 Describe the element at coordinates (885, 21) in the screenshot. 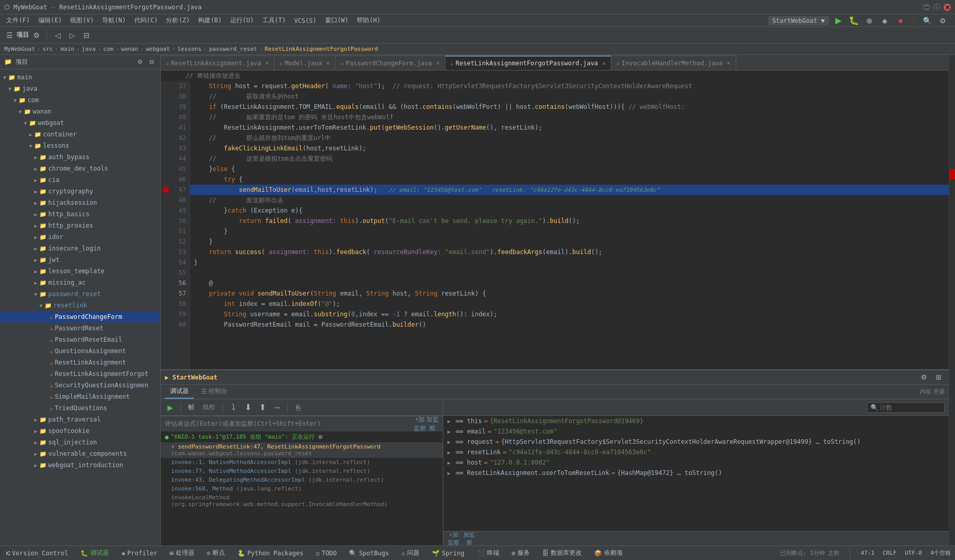

I see `profile-button: ◈` at that location.